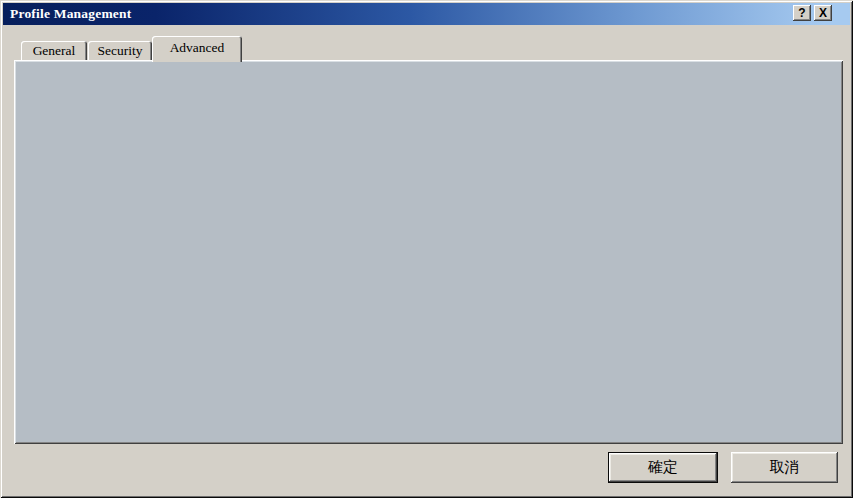 The width and height of the screenshot is (853, 498). What do you see at coordinates (198, 48) in the screenshot?
I see `tab-advanced-label: Advanced` at bounding box center [198, 48].